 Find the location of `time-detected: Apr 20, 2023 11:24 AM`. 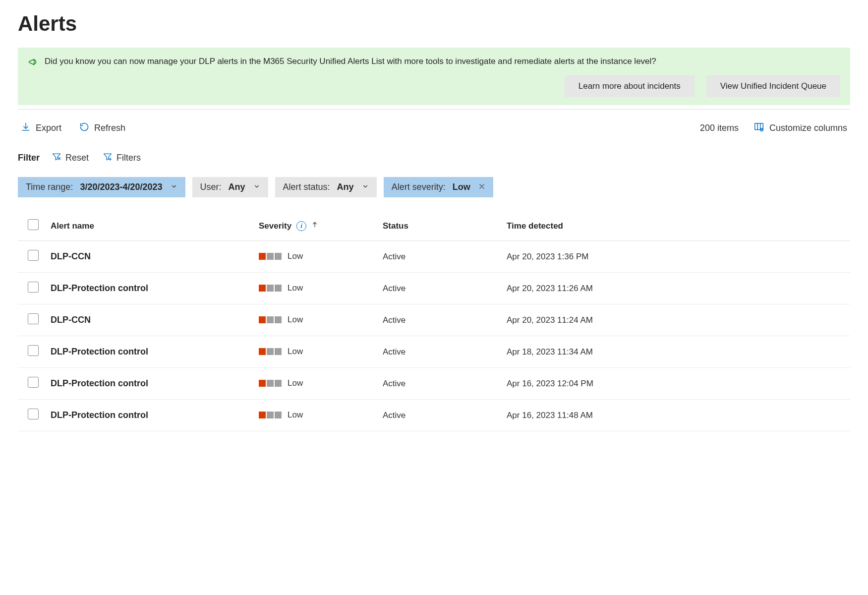

time-detected: Apr 20, 2023 11:24 AM is located at coordinates (550, 320).